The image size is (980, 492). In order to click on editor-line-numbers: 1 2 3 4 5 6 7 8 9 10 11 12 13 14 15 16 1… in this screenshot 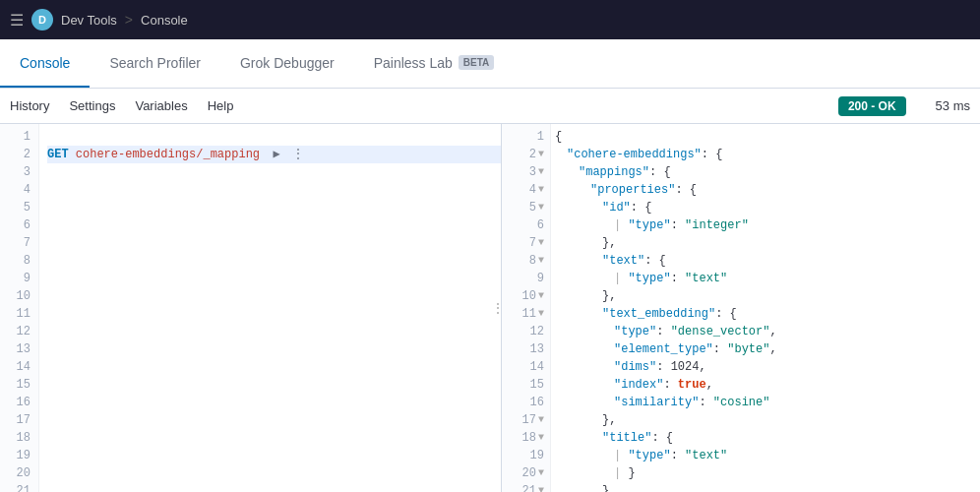, I will do `click(20, 308)`.